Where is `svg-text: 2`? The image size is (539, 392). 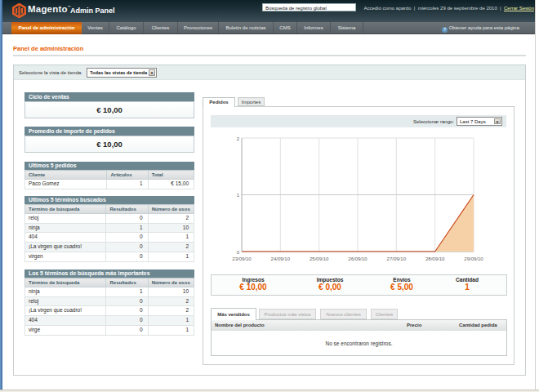
svg-text: 2 is located at coordinates (238, 139).